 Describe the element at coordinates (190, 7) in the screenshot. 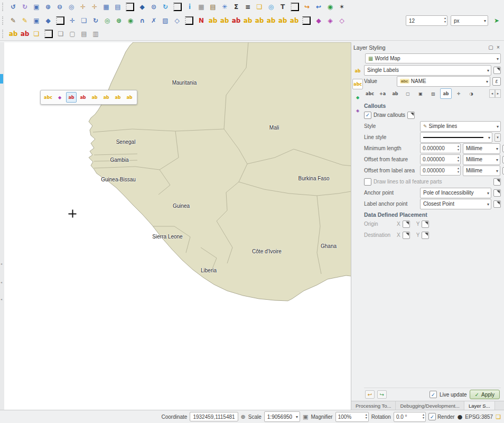

I see `identify-icon: i` at that location.